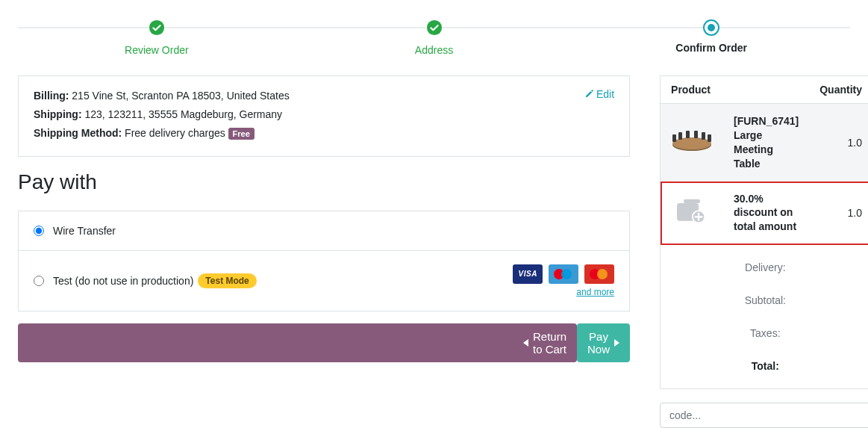 This screenshot has height=428, width=868. I want to click on discount-name: 30.0% discount on total amount, so click(766, 214).